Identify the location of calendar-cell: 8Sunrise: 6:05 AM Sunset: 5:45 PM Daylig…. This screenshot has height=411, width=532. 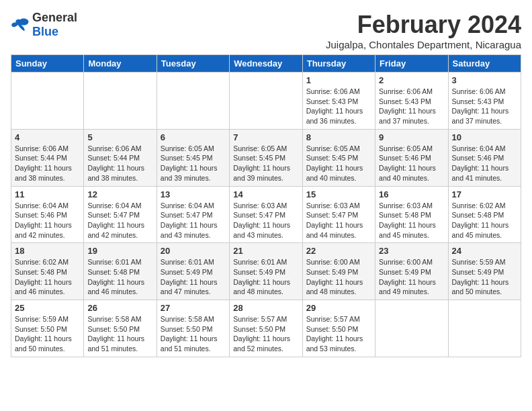
(339, 157).